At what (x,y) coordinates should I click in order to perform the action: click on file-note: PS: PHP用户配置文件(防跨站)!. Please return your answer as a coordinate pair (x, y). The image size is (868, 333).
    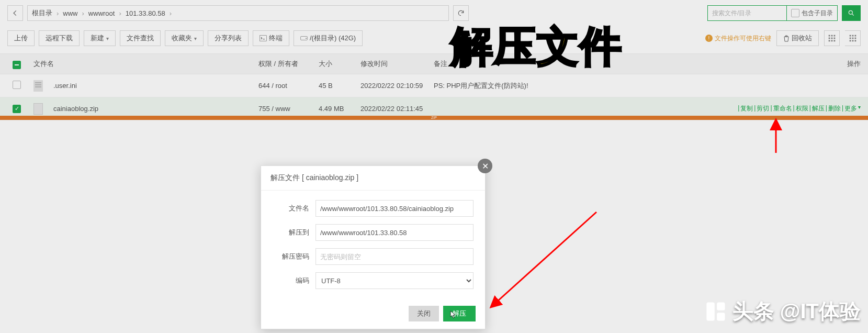
    Looking at the image, I should click on (647, 86).